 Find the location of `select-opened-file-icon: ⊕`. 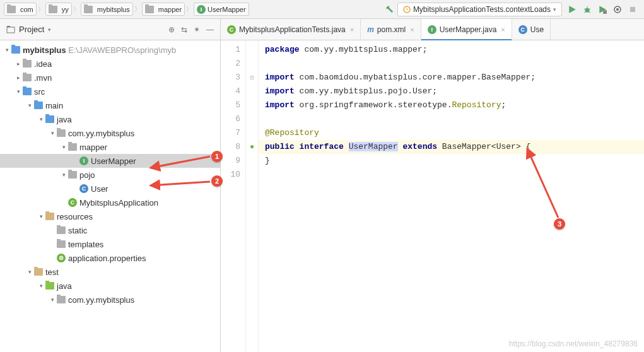

select-opened-file-icon: ⊕ is located at coordinates (172, 30).